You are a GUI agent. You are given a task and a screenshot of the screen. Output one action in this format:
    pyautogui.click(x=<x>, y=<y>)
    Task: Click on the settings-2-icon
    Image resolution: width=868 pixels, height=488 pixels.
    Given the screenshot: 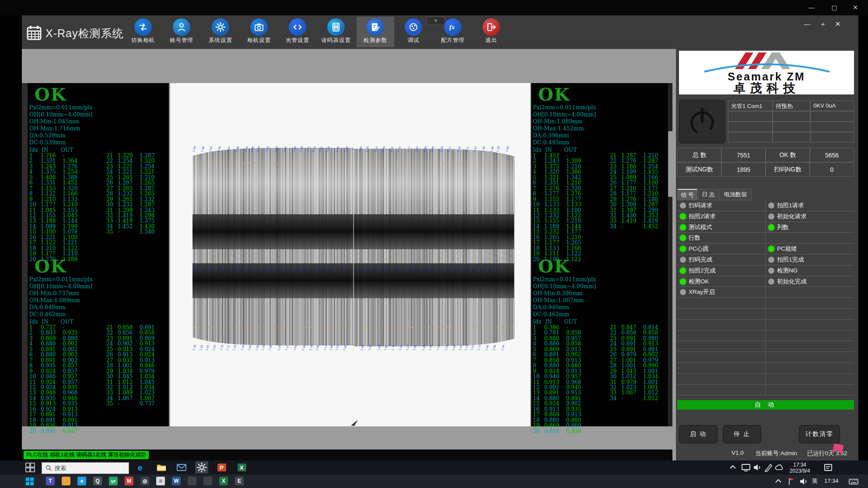 What is the action you would take?
    pyautogui.click(x=208, y=481)
    